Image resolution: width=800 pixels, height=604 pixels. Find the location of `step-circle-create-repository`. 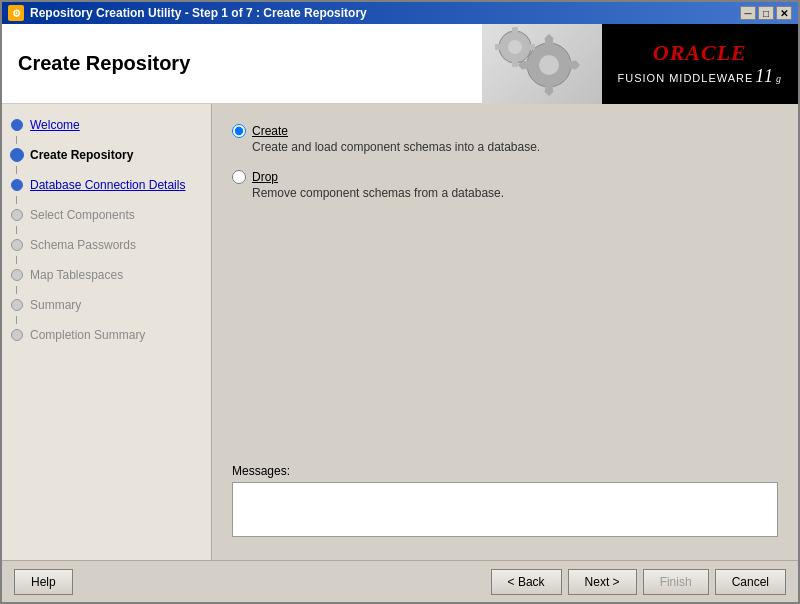

step-circle-create-repository is located at coordinates (17, 155).